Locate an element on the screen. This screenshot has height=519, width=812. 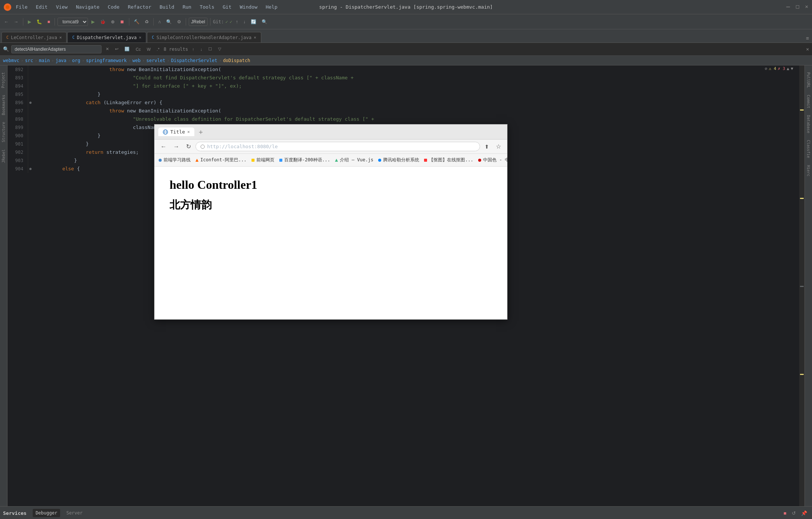
browser-back-btn: ← is located at coordinates (164, 147).